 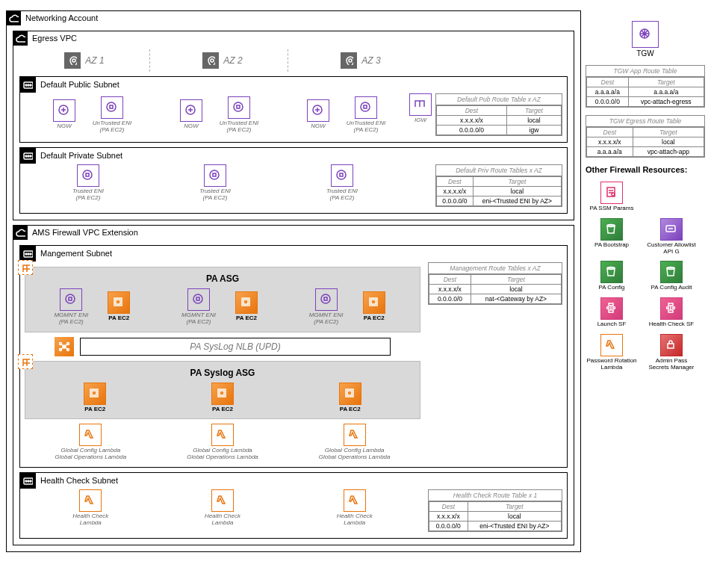 What do you see at coordinates (645, 87) in the screenshot?
I see `tgw-app-route-table: TGW App Route Table DestTarget a.a.a.a/a…` at bounding box center [645, 87].